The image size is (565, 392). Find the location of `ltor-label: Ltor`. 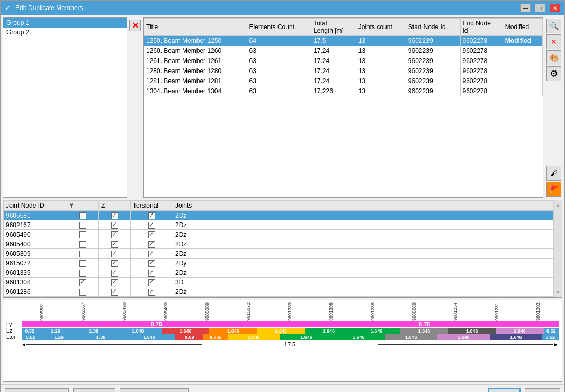

ltor-label: Ltor is located at coordinates (14, 337).